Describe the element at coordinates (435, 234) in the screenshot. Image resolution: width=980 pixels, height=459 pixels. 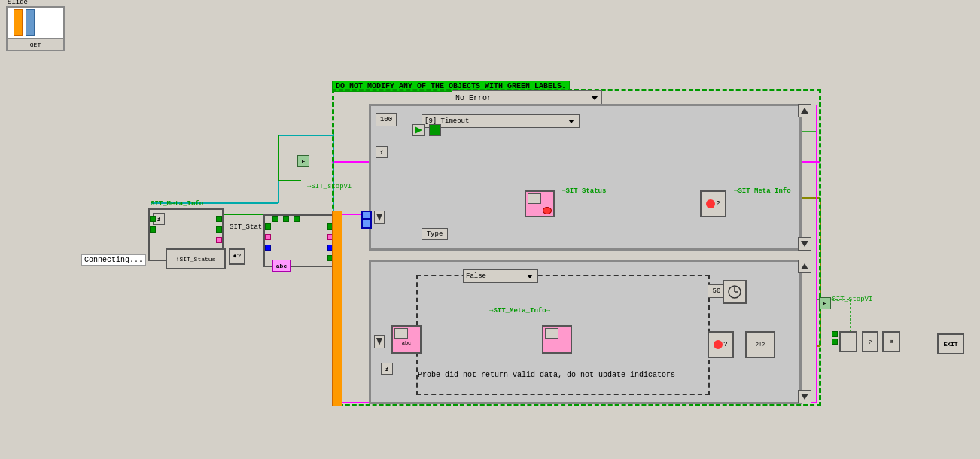
I see `type-label-box: Type` at that location.